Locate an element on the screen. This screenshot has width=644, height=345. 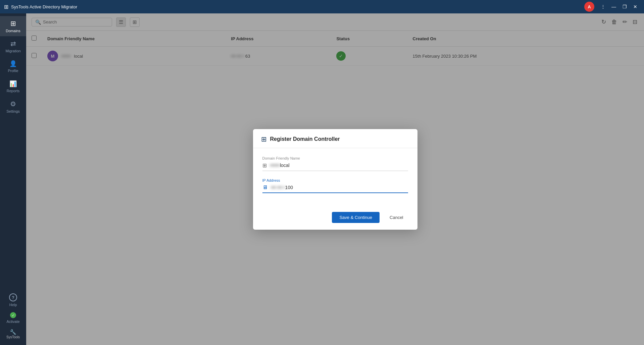
sidebar-item-profile: 👤 Profile is located at coordinates (13, 66).